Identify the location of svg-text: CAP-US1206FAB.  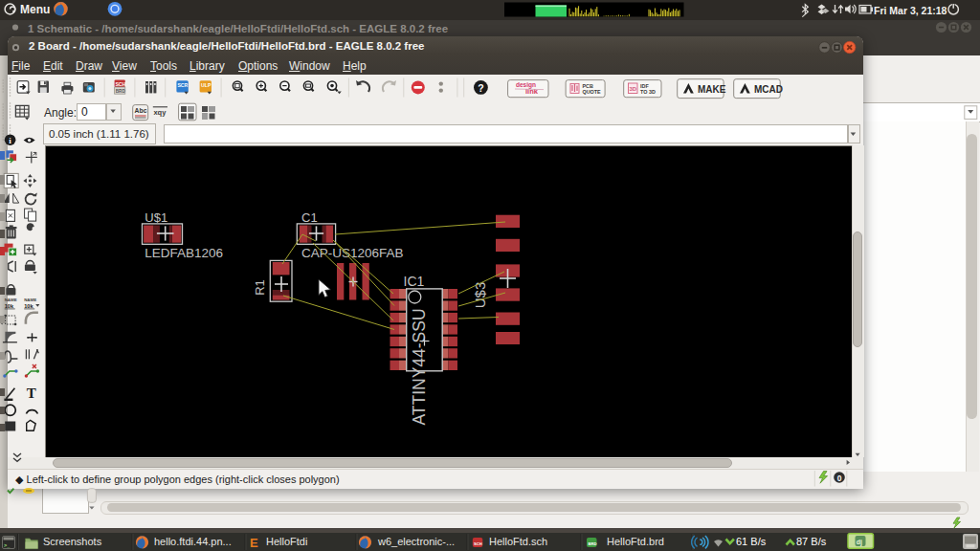
(352, 253).